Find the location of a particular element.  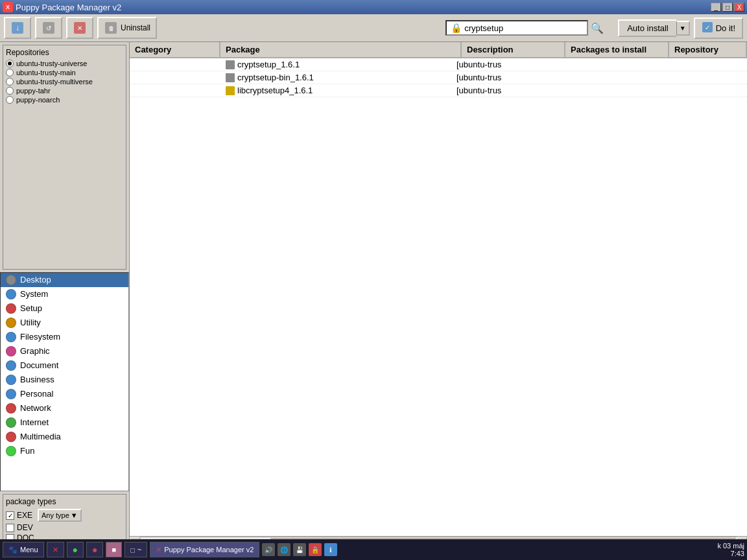

dev-label: DEV is located at coordinates (25, 528).